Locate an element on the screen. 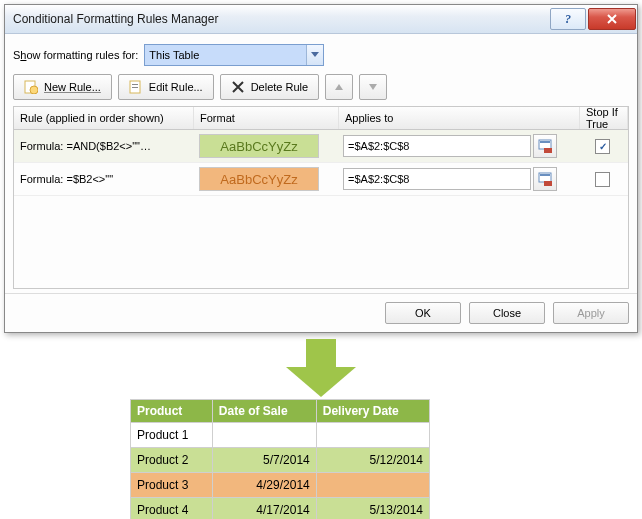 Image resolution: width=642 pixels, height=519 pixels. titlebar: Conditional Formatting Rules Manager ? is located at coordinates (321, 20).